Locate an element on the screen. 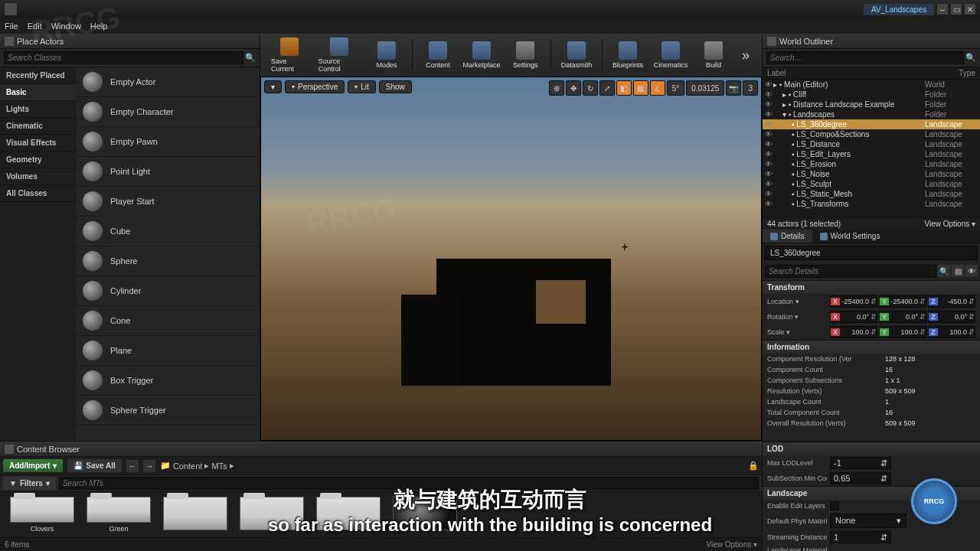 The height and width of the screenshot is (551, 980). toolbar-datasmith-button: Datasmith is located at coordinates (577, 55).